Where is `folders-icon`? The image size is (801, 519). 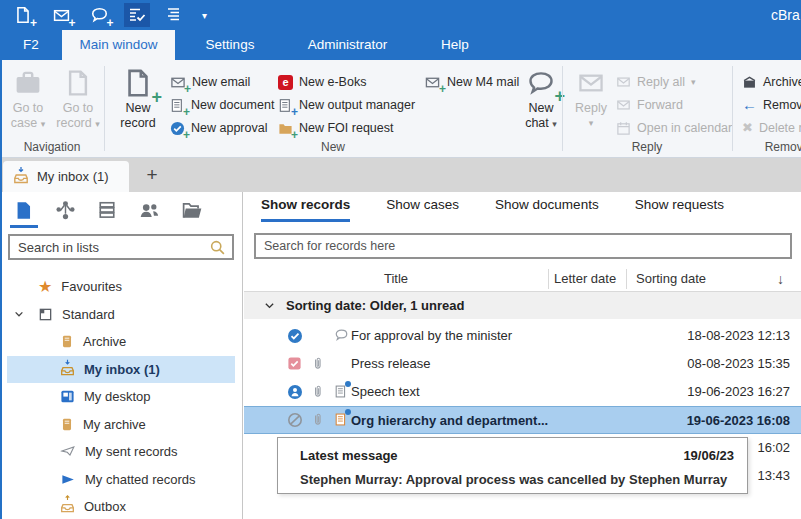
folders-icon is located at coordinates (191, 210).